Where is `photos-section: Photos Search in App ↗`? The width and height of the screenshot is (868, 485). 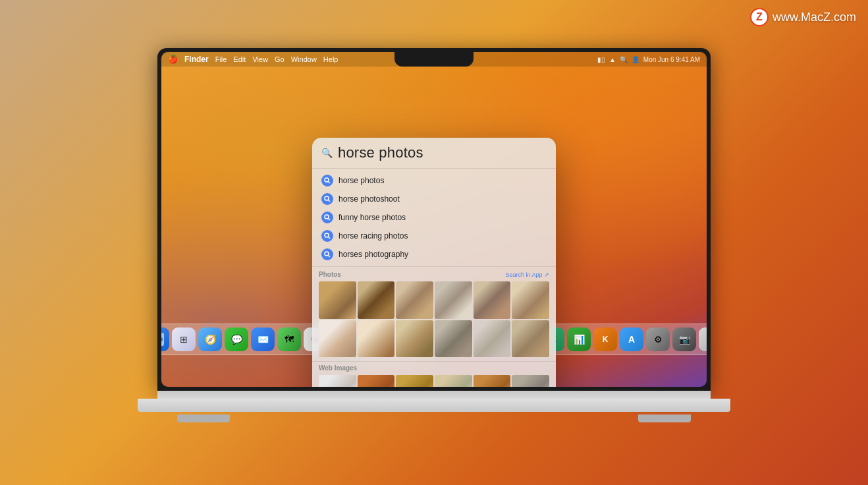 photos-section: Photos Search in App ↗ is located at coordinates (434, 314).